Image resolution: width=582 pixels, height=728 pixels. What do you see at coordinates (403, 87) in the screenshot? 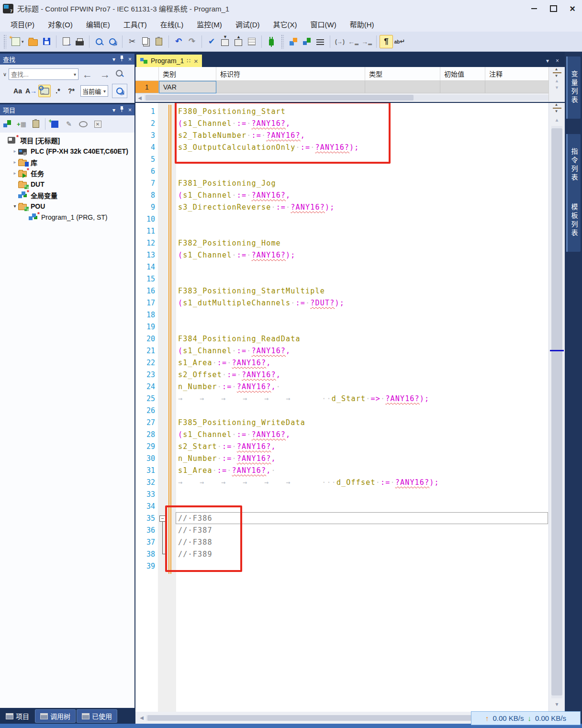
I see `table-cell-type` at bounding box center [403, 87].